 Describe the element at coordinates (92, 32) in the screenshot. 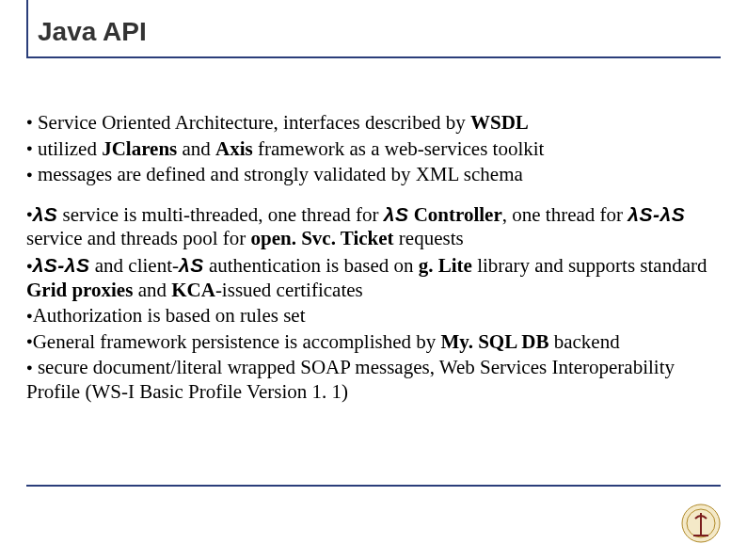

I see `title-block: Java API` at that location.